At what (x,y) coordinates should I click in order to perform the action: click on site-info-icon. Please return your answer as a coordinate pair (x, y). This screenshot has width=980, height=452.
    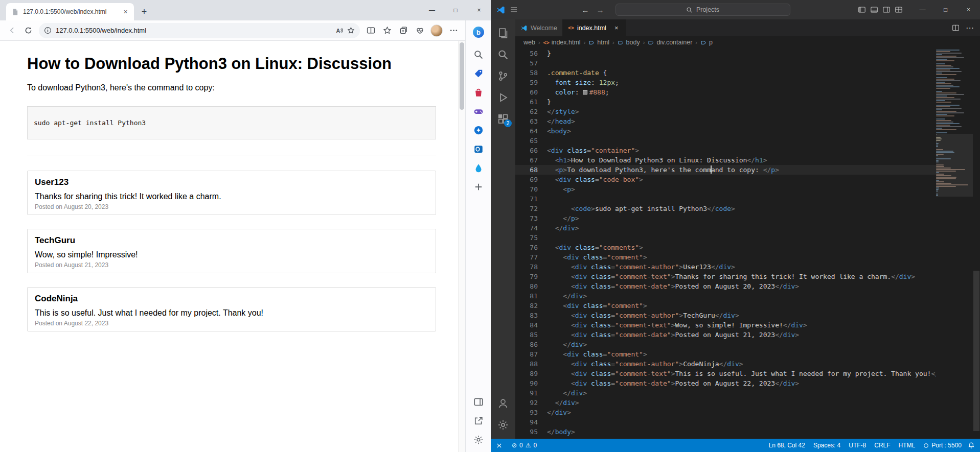
    Looking at the image, I should click on (48, 31).